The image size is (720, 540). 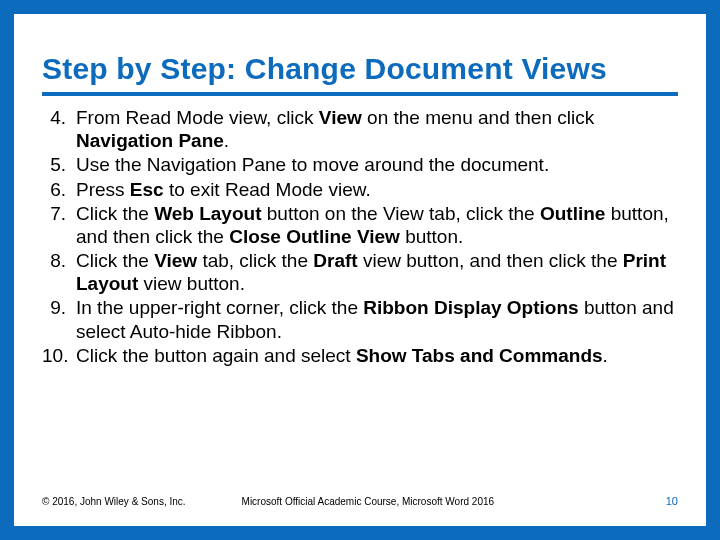 What do you see at coordinates (360, 74) in the screenshot?
I see `slide-title: Step by Step: Change Document Views` at bounding box center [360, 74].